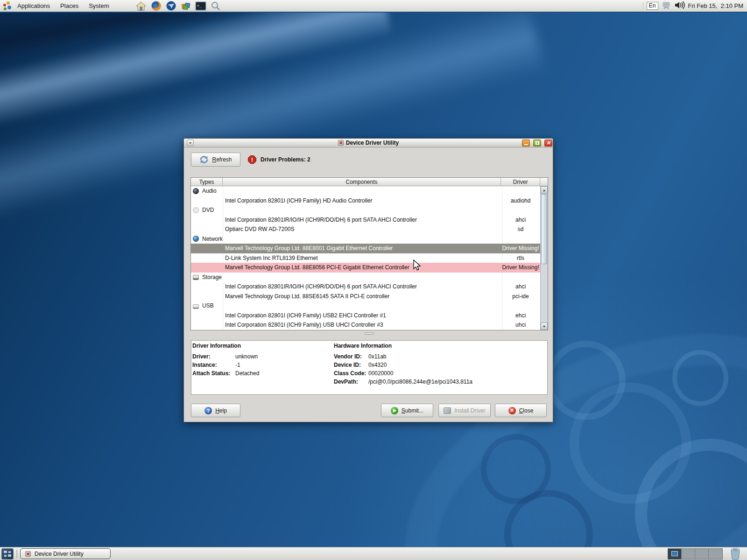  Describe the element at coordinates (279, 160) in the screenshot. I see `driver-problems-status: ! Driver Problems: 2` at that location.